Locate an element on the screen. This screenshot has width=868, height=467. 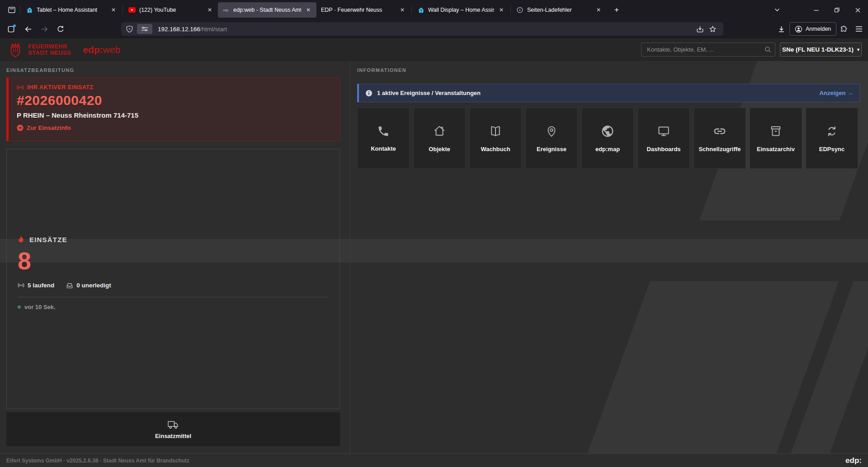
einsatzmittel-label: Einsatzmittel is located at coordinates (173, 436).